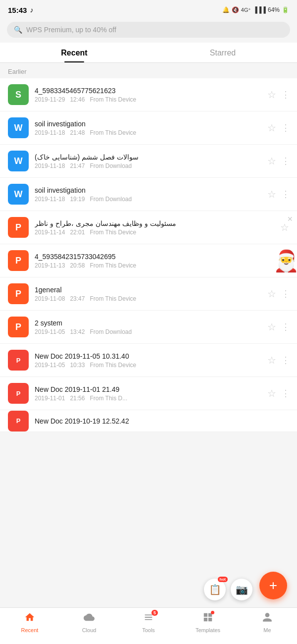  Describe the element at coordinates (267, 622) in the screenshot. I see `nav-item-me: Me` at that location.